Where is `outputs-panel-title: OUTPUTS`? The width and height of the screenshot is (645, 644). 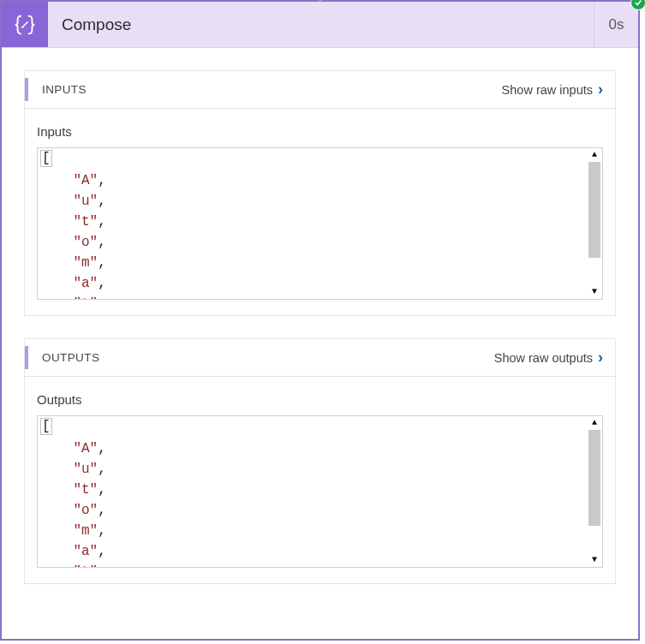
outputs-panel-title: OUTPUTS is located at coordinates (69, 358).